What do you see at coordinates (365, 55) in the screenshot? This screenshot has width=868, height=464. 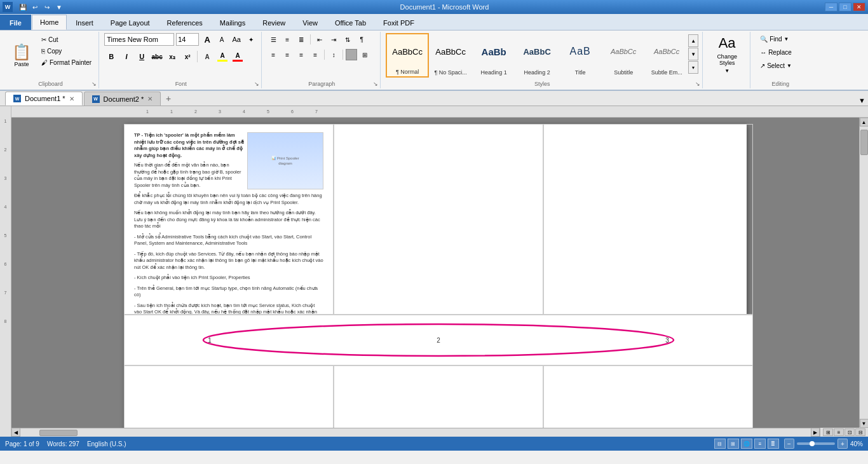 I see `borders-btn: ⊞` at bounding box center [365, 55].